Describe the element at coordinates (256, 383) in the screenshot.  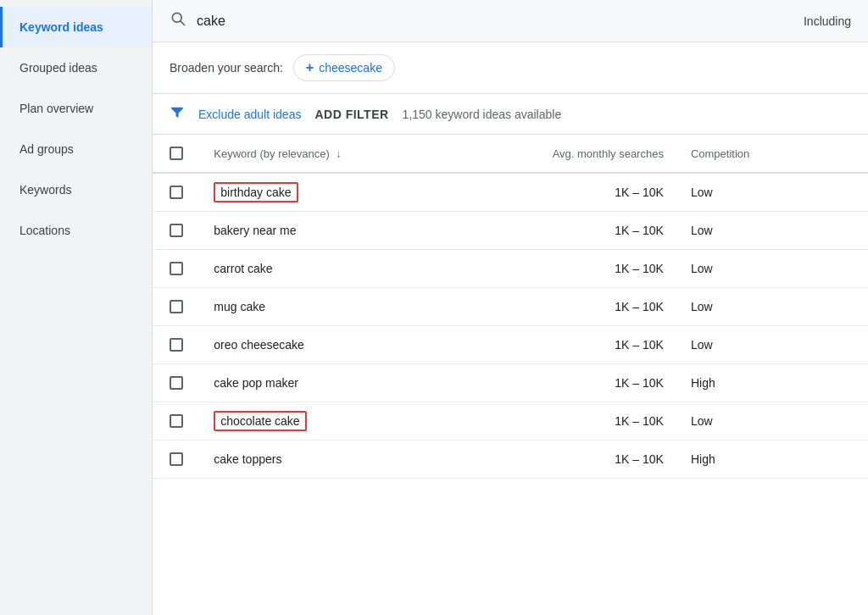
I see `keyword-text: cake pop maker` at that location.